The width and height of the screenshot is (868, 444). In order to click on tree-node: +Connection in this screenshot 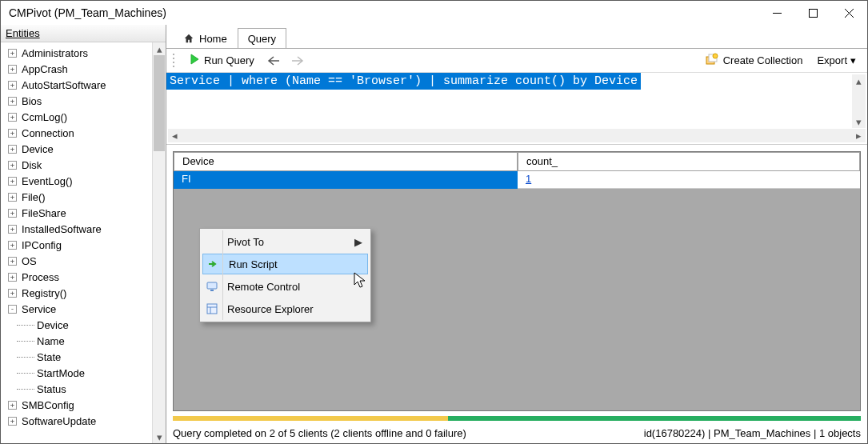, I will do `click(77, 133)`.